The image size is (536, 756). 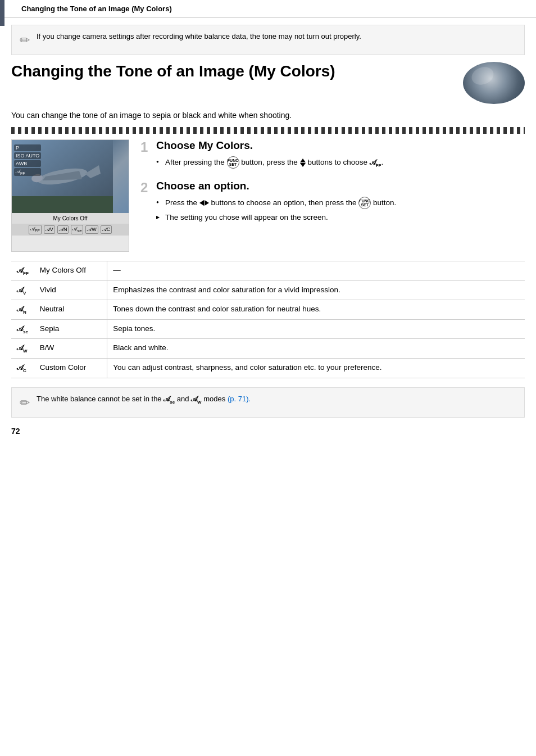 What do you see at coordinates (22, 347) in the screenshot?
I see `color-icon-bw: 𝒜W` at bounding box center [22, 347].